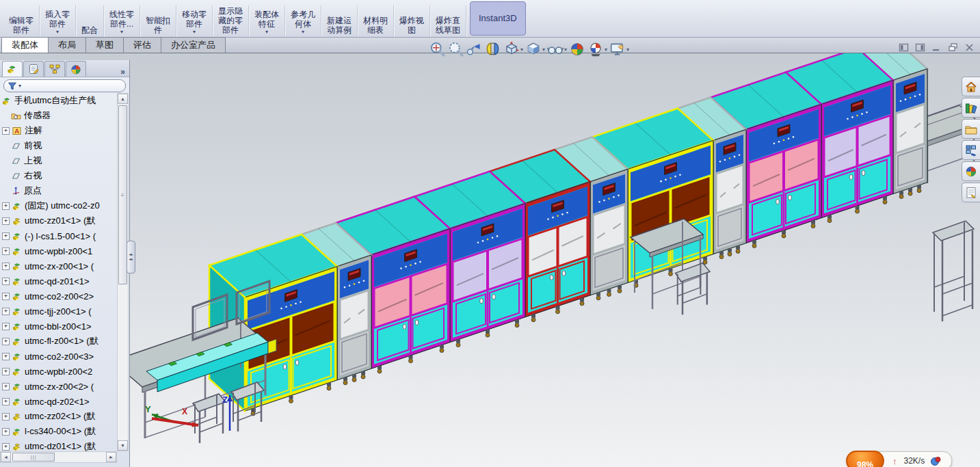  Describe the element at coordinates (971, 108) in the screenshot. I see `taskpane-design-library-button` at that location.